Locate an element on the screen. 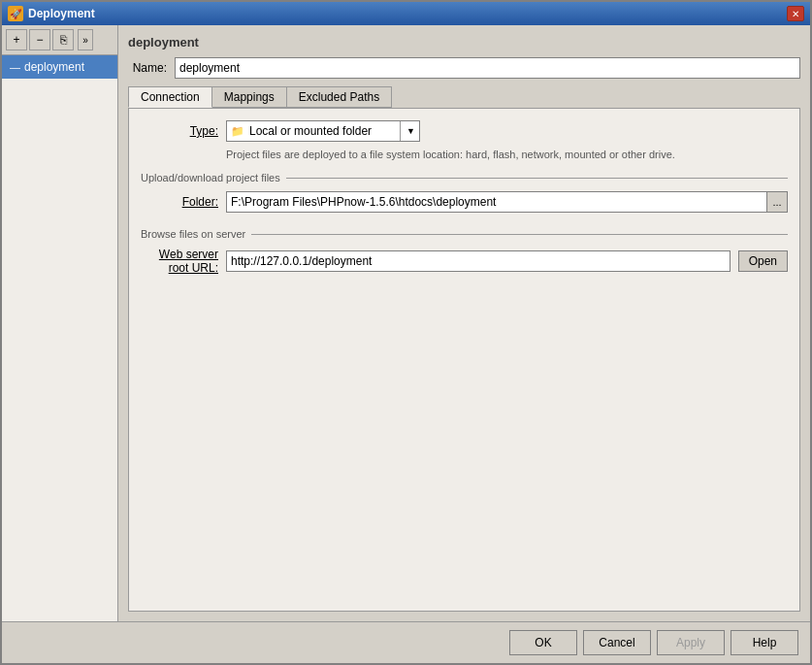  name-input is located at coordinates (487, 68).